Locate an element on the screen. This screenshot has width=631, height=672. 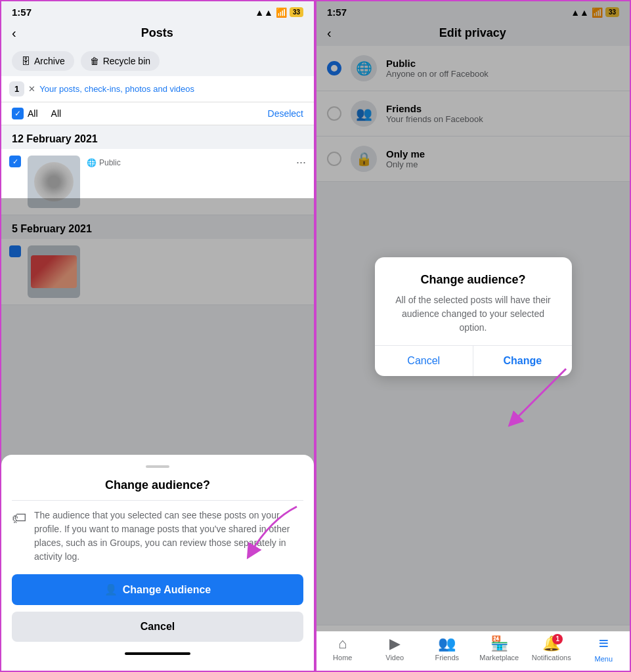
change-audience-button: 👤 Change Audience is located at coordinates (158, 589).